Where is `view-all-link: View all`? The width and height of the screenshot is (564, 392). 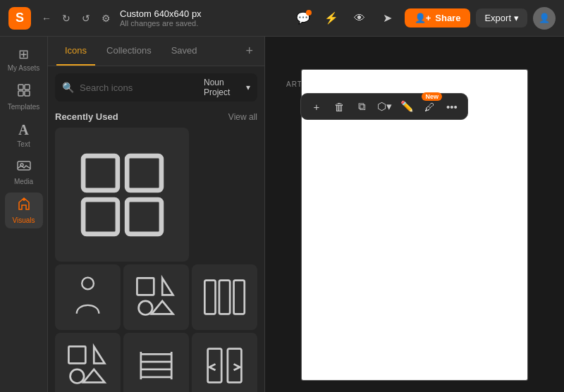 view-all-link: View all is located at coordinates (243, 117).